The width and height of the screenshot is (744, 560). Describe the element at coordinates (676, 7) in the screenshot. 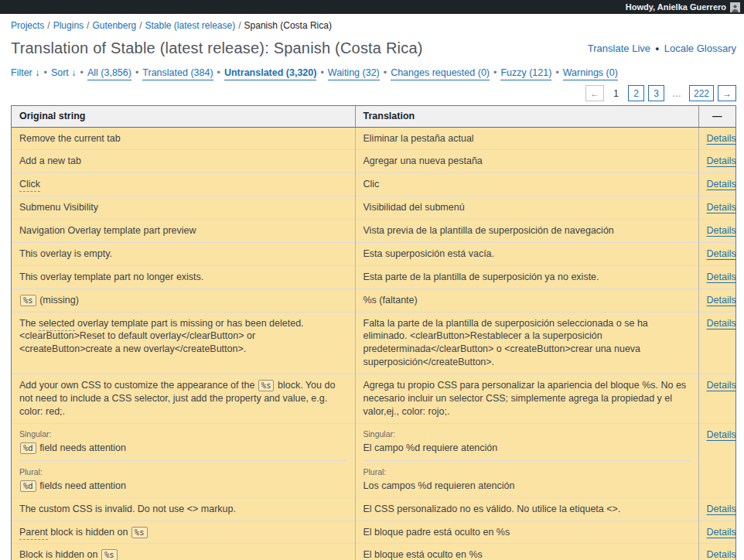

I see `howdy-menu: Howdy, Anielka Guerrero` at that location.